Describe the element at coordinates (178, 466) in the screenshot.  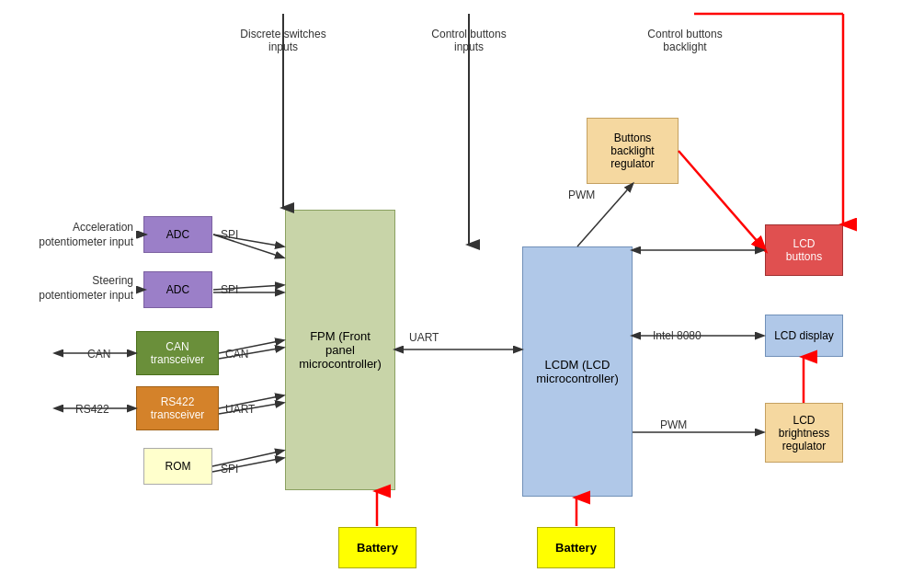
I see `rom-label: ROM` at that location.